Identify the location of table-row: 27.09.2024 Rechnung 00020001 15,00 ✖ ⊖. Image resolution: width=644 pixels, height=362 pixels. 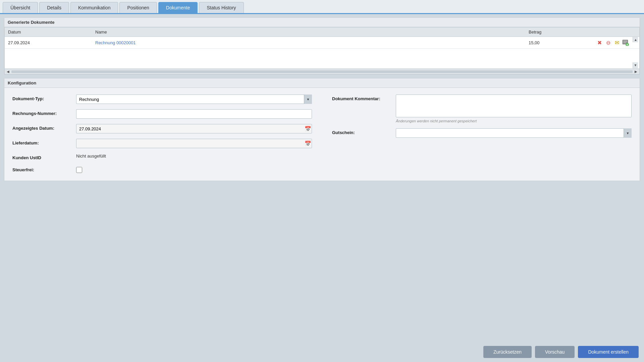
(322, 43).